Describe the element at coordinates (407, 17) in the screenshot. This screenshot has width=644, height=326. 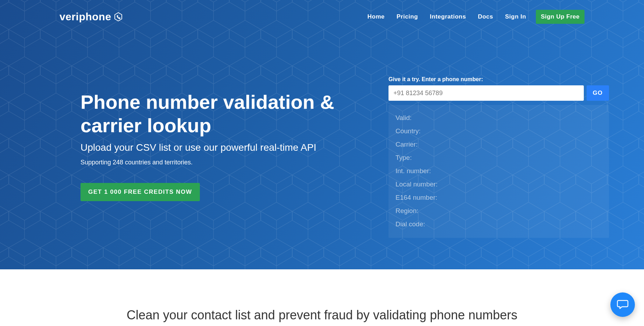
I see `nav-pricing: Pricing` at that location.